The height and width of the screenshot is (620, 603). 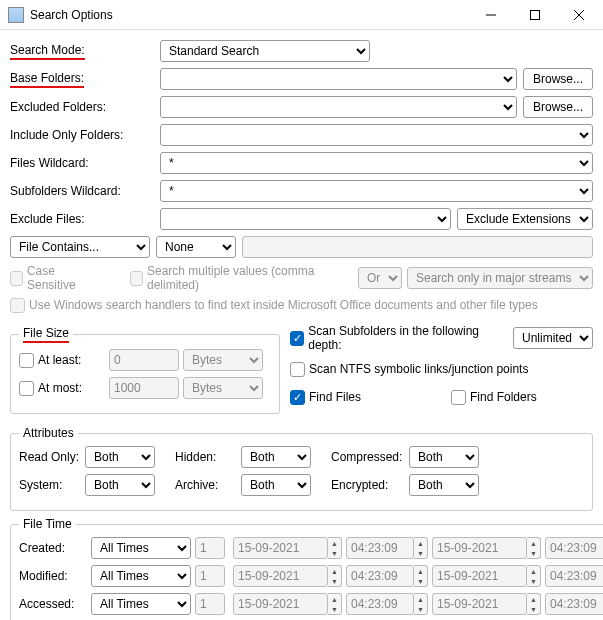 What do you see at coordinates (409, 370) in the screenshot?
I see `scan-ntfs-checkbox: Scan NTFS symbolic links/junction points` at bounding box center [409, 370].